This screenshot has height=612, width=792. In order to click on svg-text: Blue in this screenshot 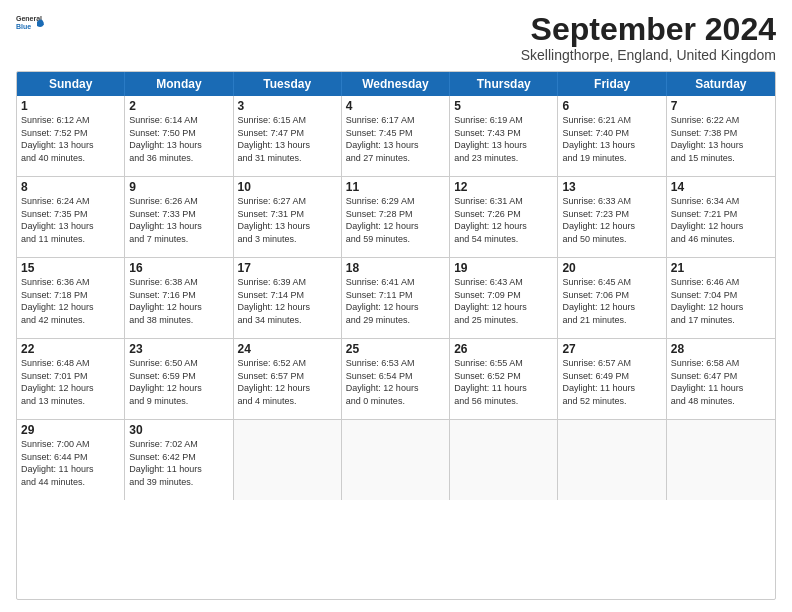, I will do `click(24, 26)`.